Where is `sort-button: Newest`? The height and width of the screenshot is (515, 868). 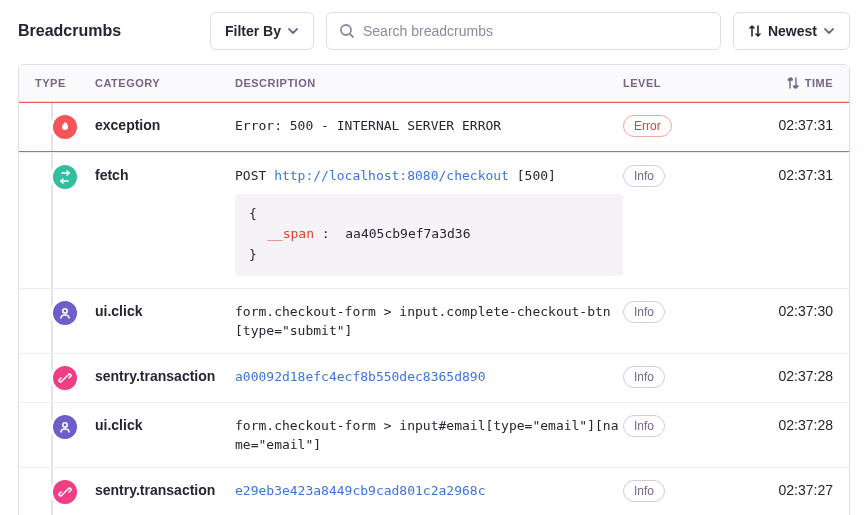
sort-button: Newest is located at coordinates (792, 31).